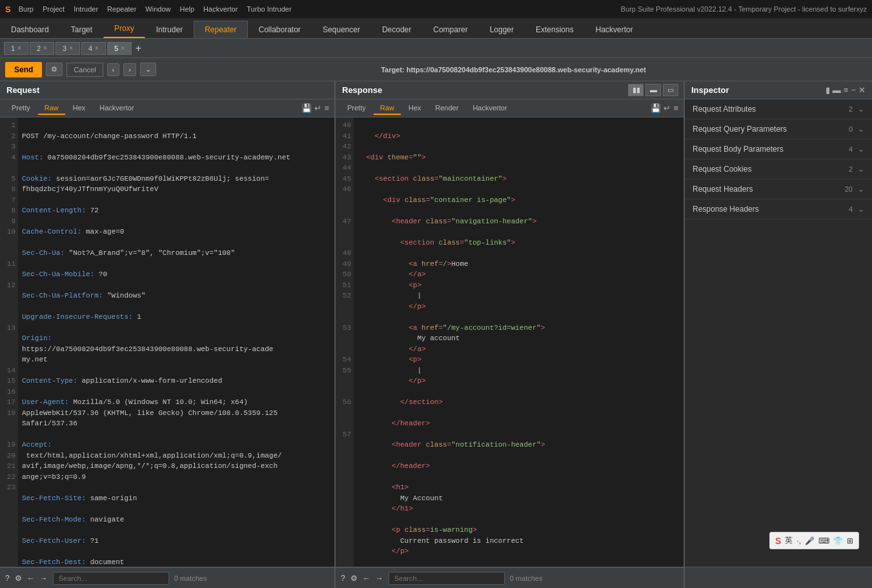 Image resolution: width=872 pixels, height=588 pixels. I want to click on nav-tab-hackvertor: Hackvertor, so click(614, 30).